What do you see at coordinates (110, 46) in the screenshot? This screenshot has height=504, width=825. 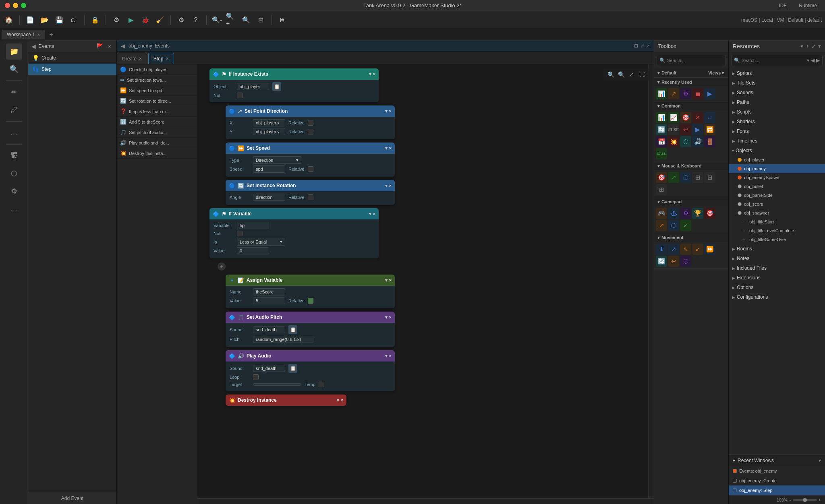 I see `events-panel-close: ×` at bounding box center [110, 46].